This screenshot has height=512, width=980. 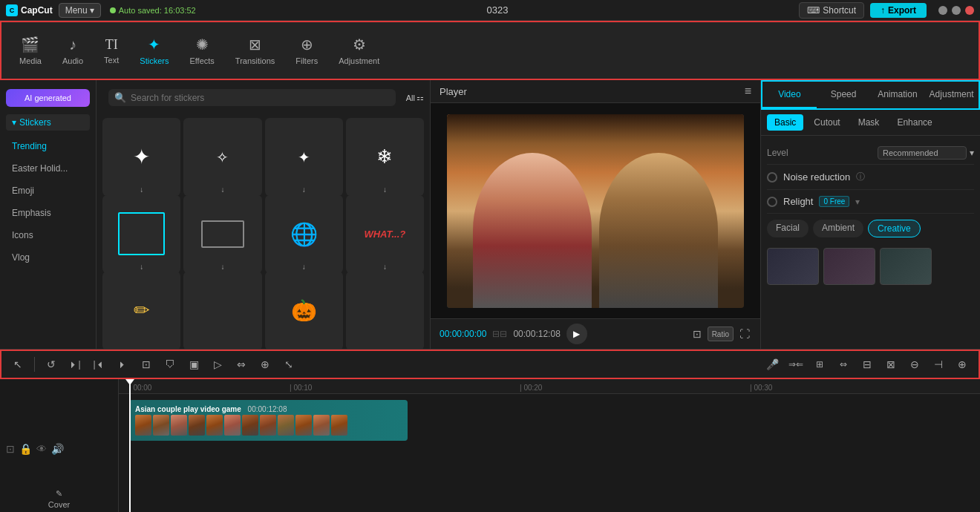 I want to click on sticker-cell-pencil: ✏, so click(x=141, y=310).